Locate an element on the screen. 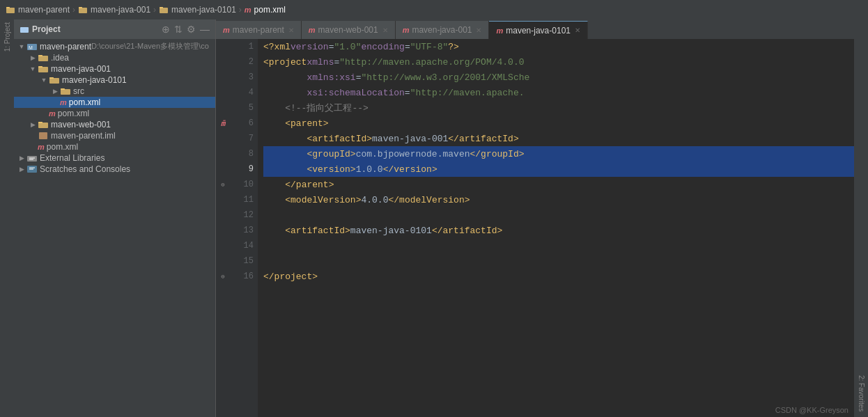  tree-item-java0101: ▼ maven-java-0101 is located at coordinates (114, 80).